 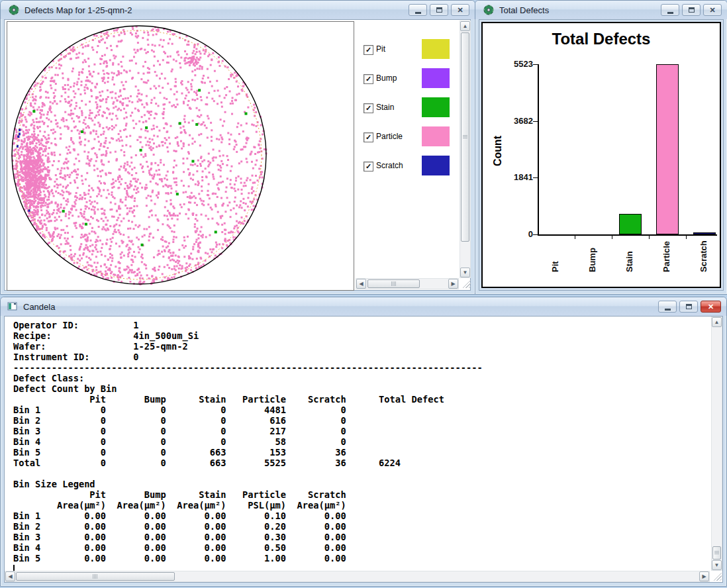 I want to click on y-tick-label: 5523, so click(x=512, y=64).